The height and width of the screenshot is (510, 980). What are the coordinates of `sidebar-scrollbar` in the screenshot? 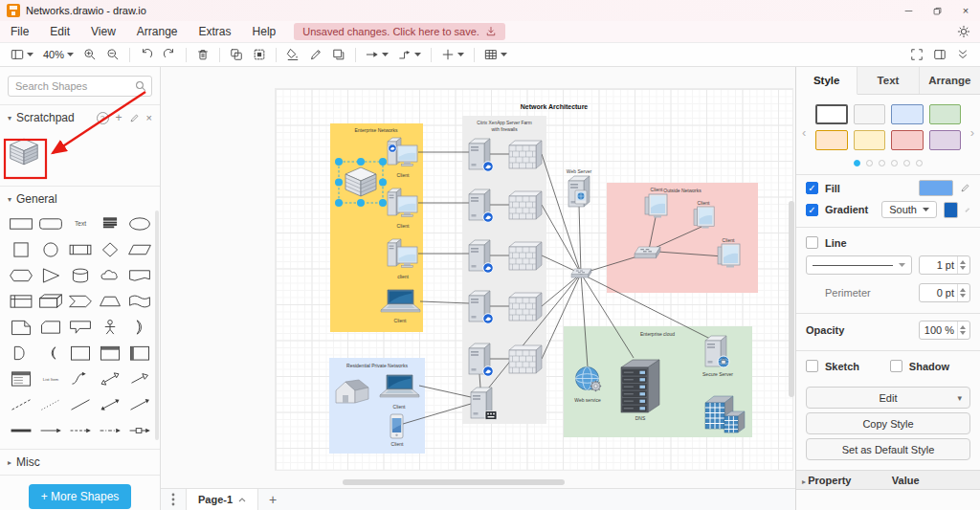 It's located at (157, 325).